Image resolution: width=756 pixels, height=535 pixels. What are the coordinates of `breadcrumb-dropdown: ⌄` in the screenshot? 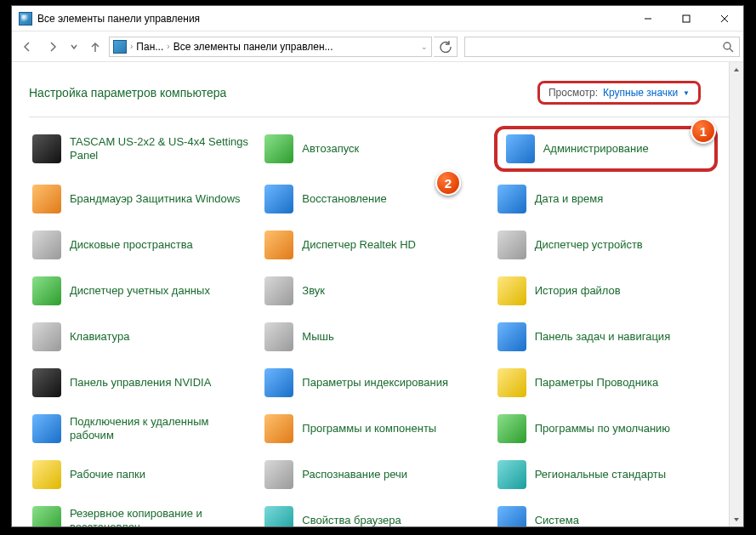 It's located at (424, 47).